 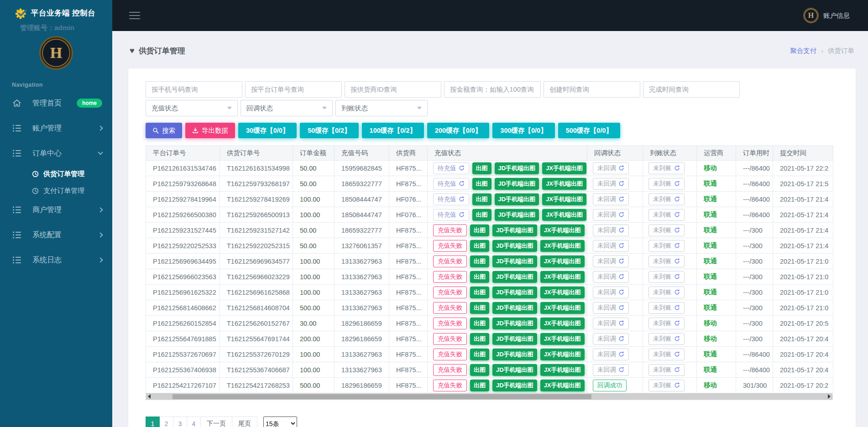 I want to click on cache-button: 30缓存【0/0】, so click(x=267, y=130).